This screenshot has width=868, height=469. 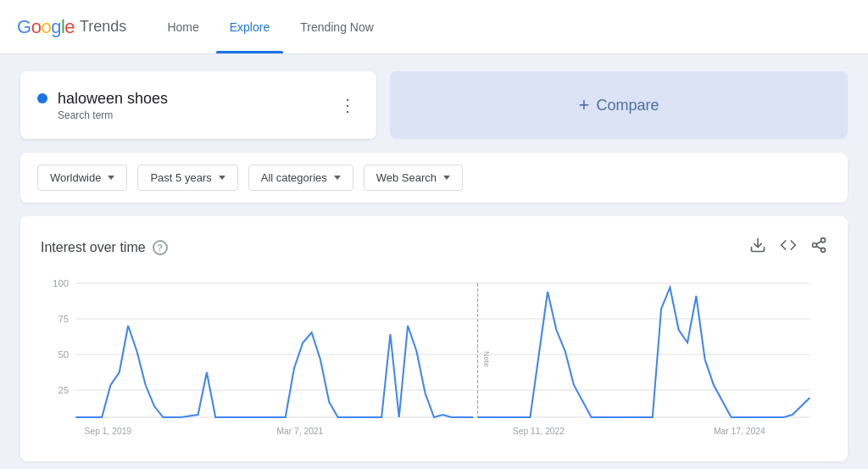 What do you see at coordinates (434, 248) in the screenshot?
I see `chart-header: Interest over time ?` at bounding box center [434, 248].